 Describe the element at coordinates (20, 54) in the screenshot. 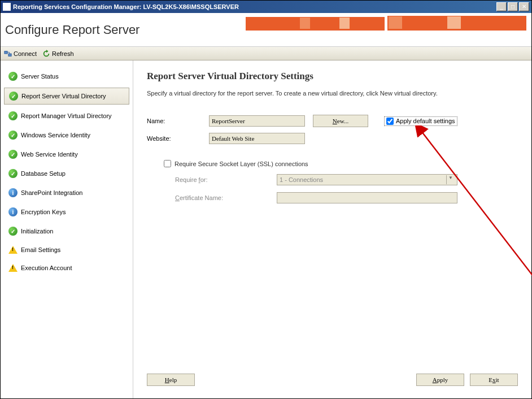

I see `connect-button: Connect` at that location.